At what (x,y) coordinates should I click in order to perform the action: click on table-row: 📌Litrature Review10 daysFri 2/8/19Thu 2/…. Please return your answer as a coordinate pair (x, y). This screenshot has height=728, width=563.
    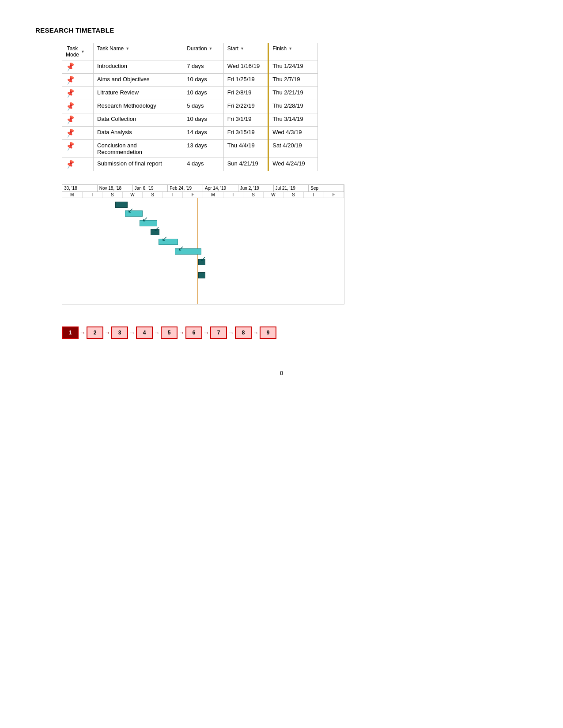
    Looking at the image, I should click on (190, 94).